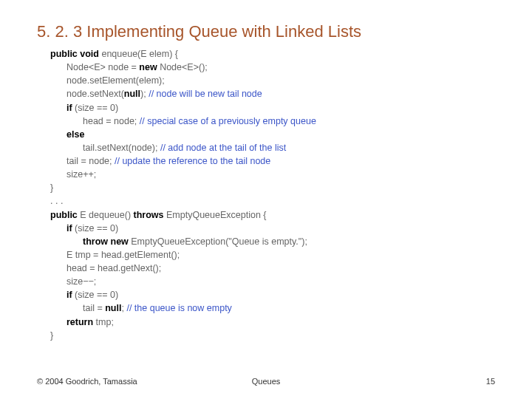  Describe the element at coordinates (273, 134) in the screenshot. I see `code-line: else` at that location.